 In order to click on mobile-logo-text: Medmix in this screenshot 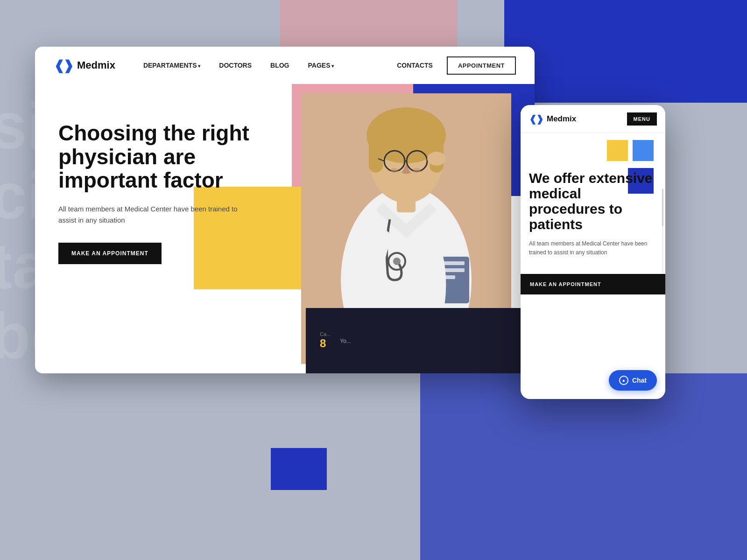, I will do `click(561, 119)`.